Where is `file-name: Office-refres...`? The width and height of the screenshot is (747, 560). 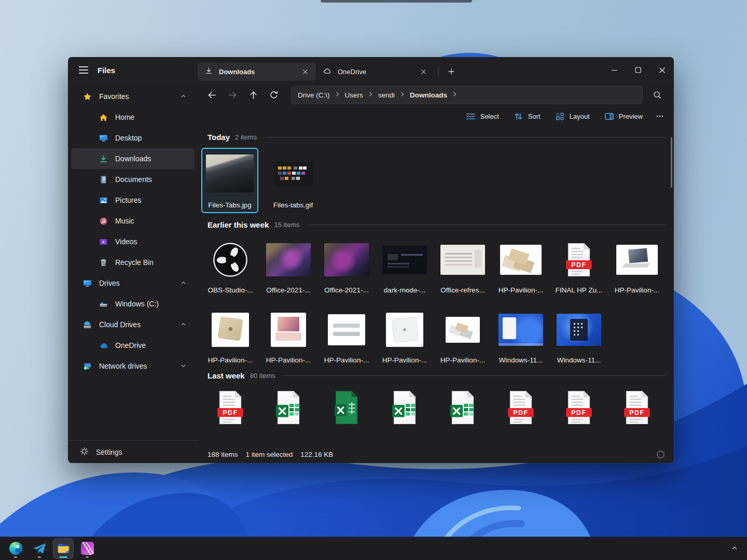 file-name: Office-refres... is located at coordinates (463, 290).